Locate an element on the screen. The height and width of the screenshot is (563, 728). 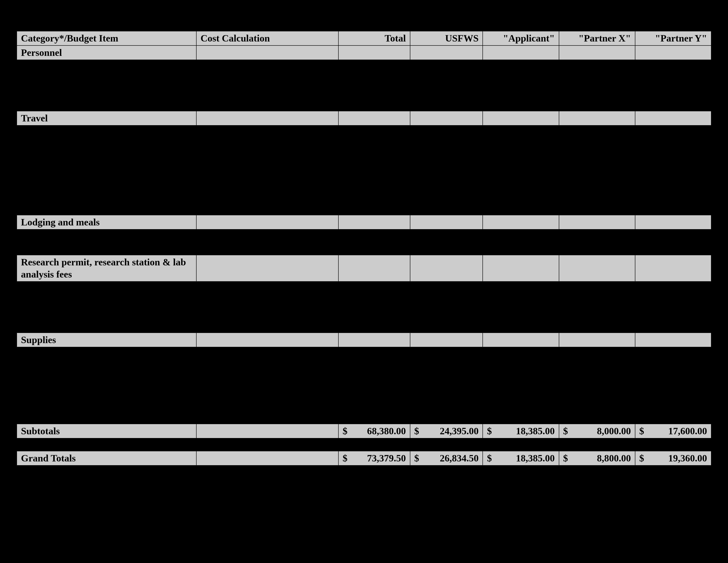
header-calc: Cost Calculation is located at coordinates (267, 38).